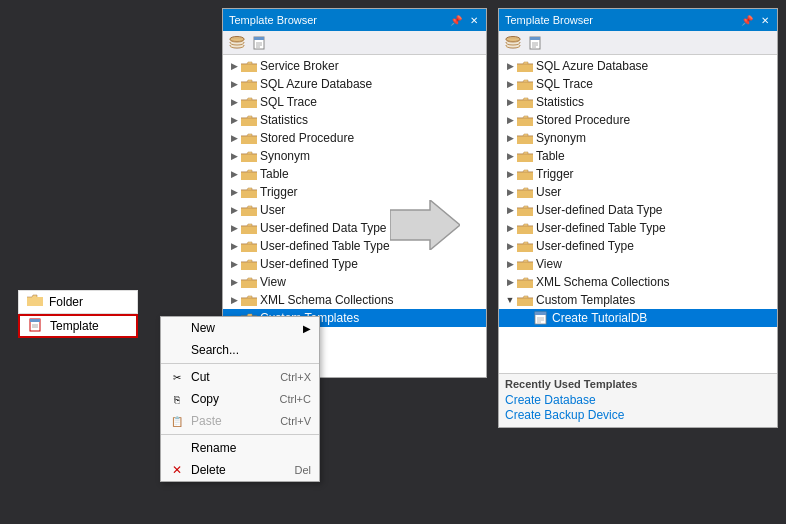 The height and width of the screenshot is (524, 786). I want to click on folder-icon-user-defined-data-type, so click(249, 228).